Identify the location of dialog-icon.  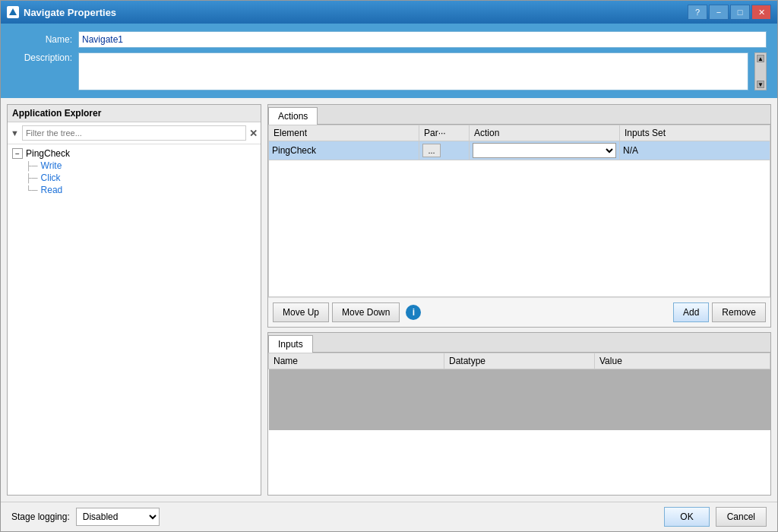
(13, 12).